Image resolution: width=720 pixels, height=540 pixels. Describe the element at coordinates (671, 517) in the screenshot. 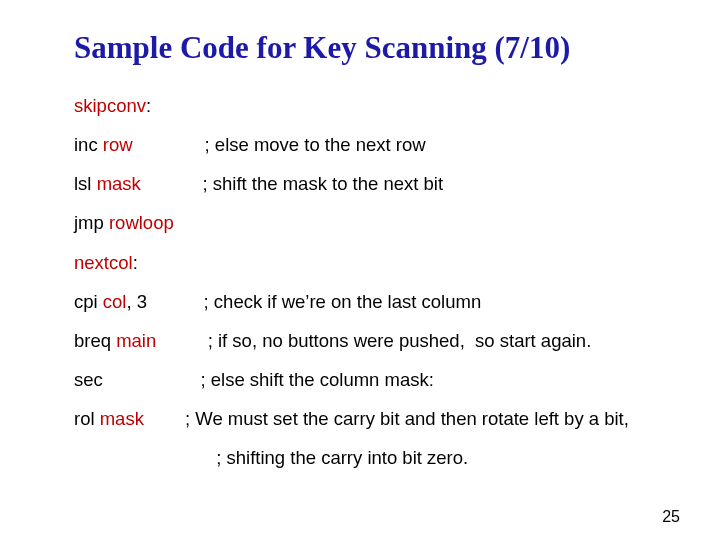

I see `page-number: 25` at that location.